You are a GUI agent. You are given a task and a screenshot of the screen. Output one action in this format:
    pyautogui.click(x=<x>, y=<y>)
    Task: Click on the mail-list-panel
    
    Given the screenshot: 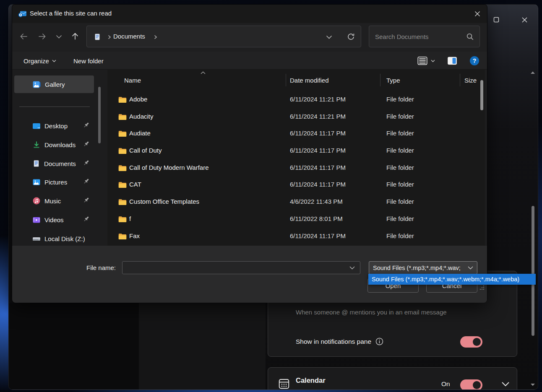 What is the action you would take?
    pyautogui.click(x=202, y=346)
    